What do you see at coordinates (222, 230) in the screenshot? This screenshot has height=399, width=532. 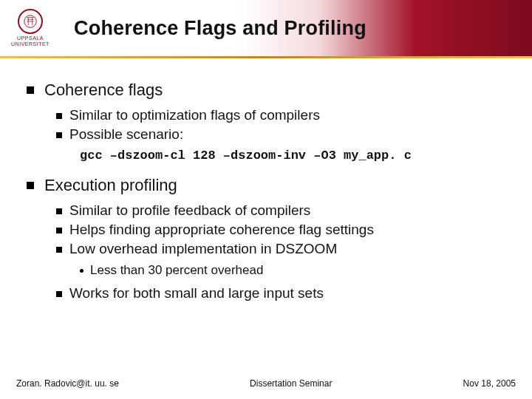 I see `bullet-text: Helps finding appropriate coherence flag…` at bounding box center [222, 230].